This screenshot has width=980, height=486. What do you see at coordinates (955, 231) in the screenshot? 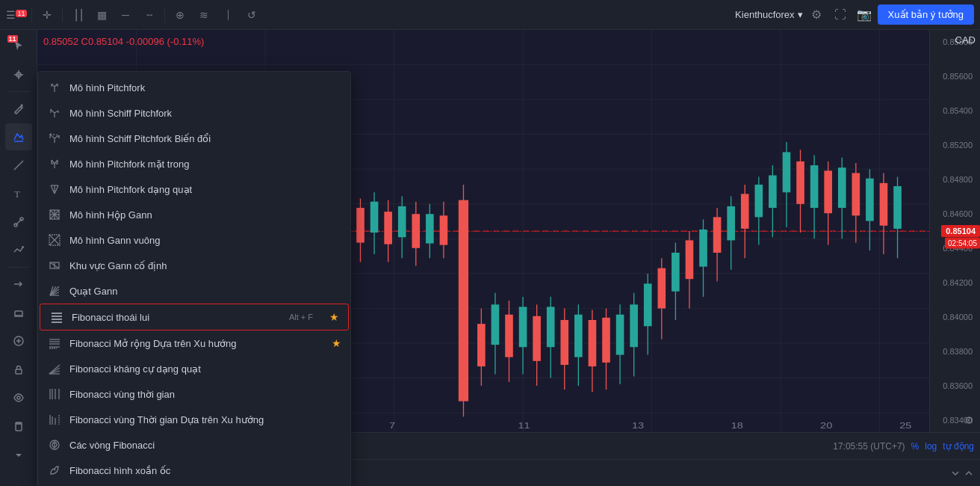
I see `price-axis: CAD 0.85800 0.85600 0.85400 0.85200 0.85…` at bounding box center [955, 231].